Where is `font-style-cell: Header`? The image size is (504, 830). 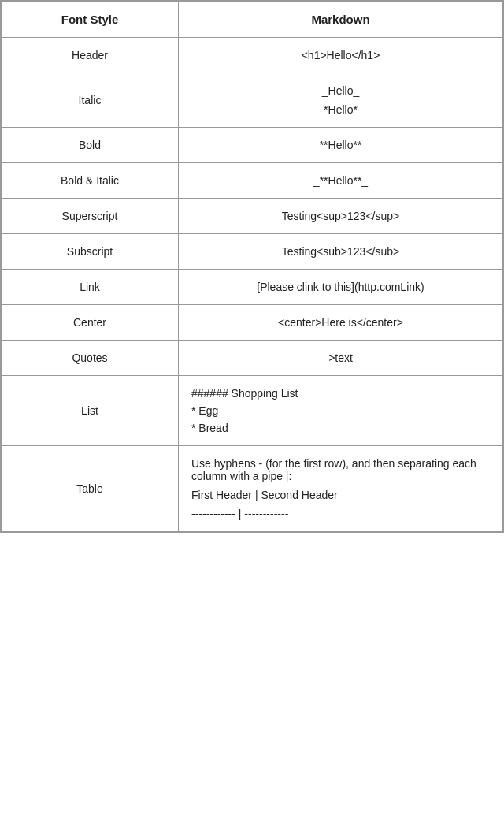 font-style-cell: Header is located at coordinates (90, 55).